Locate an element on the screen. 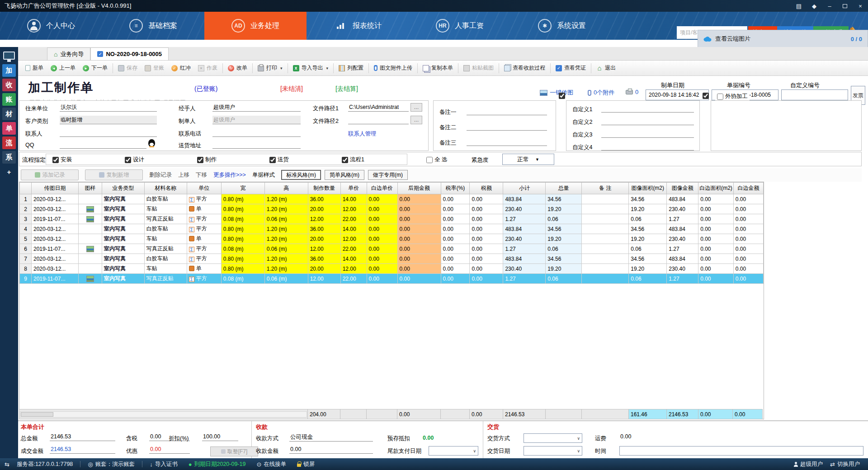  attachments-link: 0个附件 is located at coordinates (601, 93).